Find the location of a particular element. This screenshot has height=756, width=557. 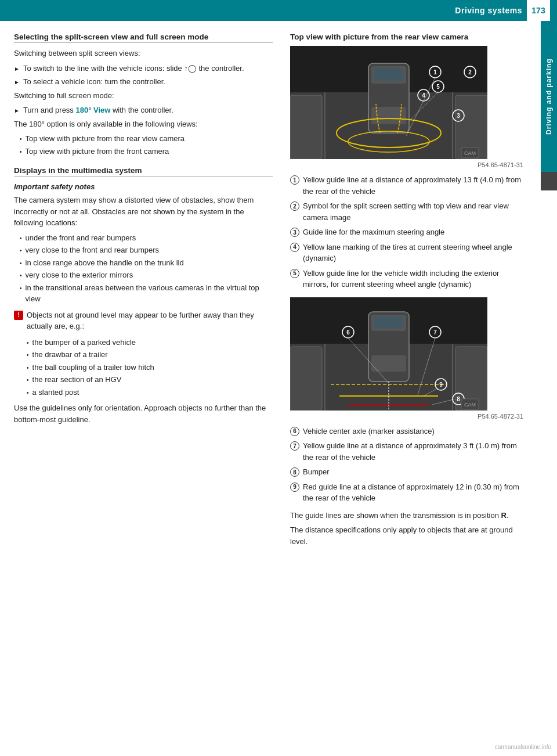

view-bullet-2-text: Top view with picture from the front cam… is located at coordinates (97, 152).